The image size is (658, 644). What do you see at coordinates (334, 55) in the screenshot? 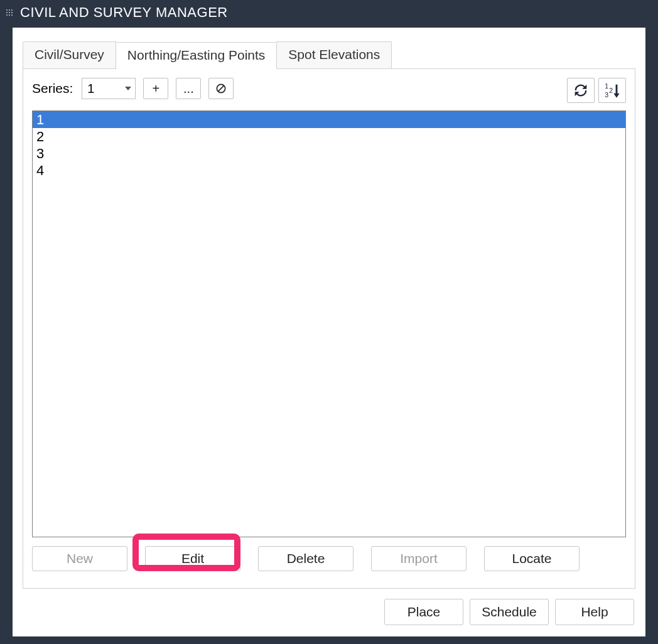
I see `tab-spot-elevations: Spot Elevations` at bounding box center [334, 55].